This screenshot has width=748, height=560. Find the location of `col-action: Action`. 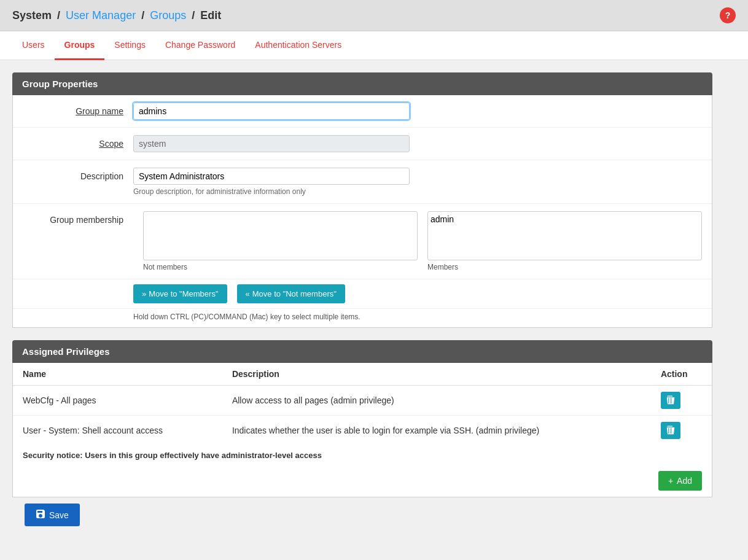

col-action: Action is located at coordinates (682, 375).